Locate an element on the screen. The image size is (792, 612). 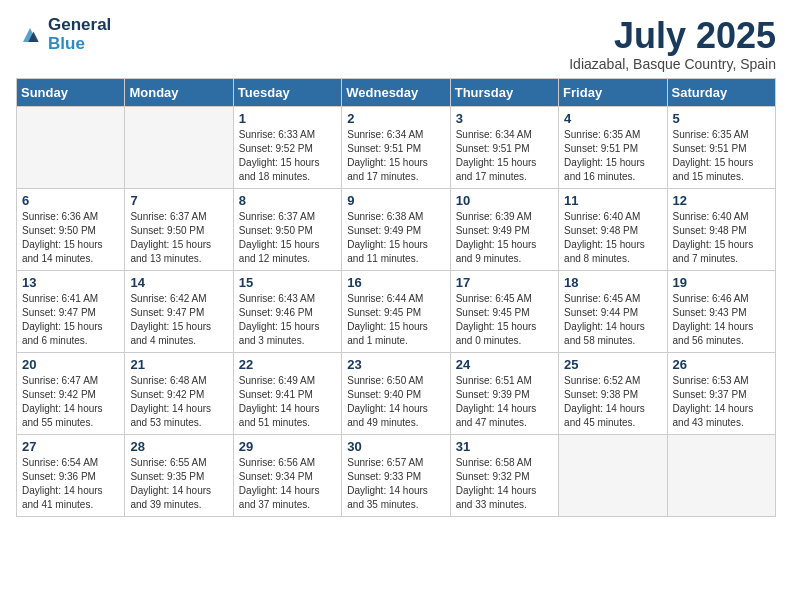
day-info: Sunrise: 6:40 AM Sunset: 9:48 PM Dayligh… is located at coordinates (612, 238).